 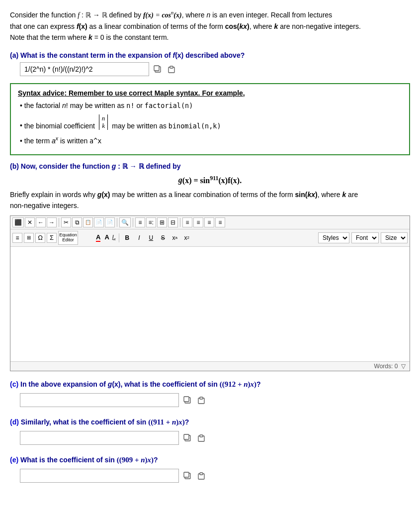 What do you see at coordinates (201, 438) in the screenshot?
I see `part-d-icon2` at bounding box center [201, 438].